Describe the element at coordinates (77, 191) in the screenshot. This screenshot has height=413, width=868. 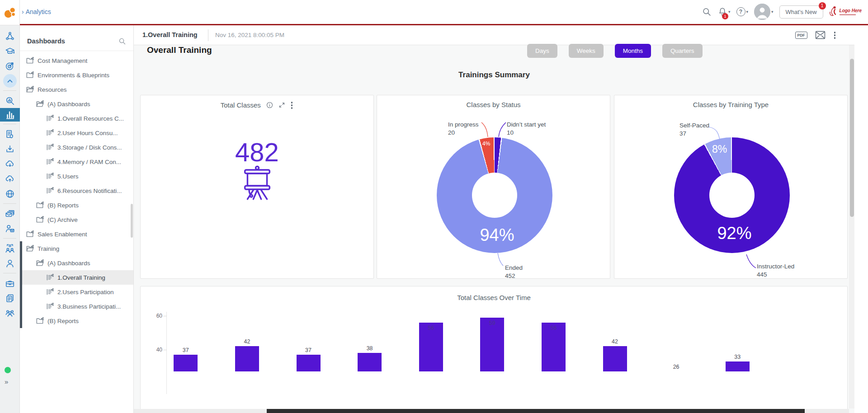
I see `sidebar-item-6-resources-notificati: 6.Resources Notificati...` at that location.